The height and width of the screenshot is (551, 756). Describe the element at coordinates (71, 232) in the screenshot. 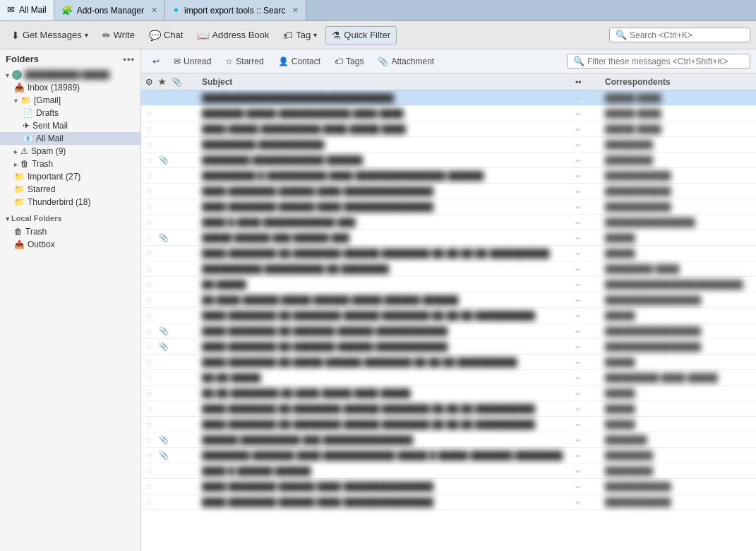

I see `sidebar-item-local-trash: 🗑 Trash` at that location.